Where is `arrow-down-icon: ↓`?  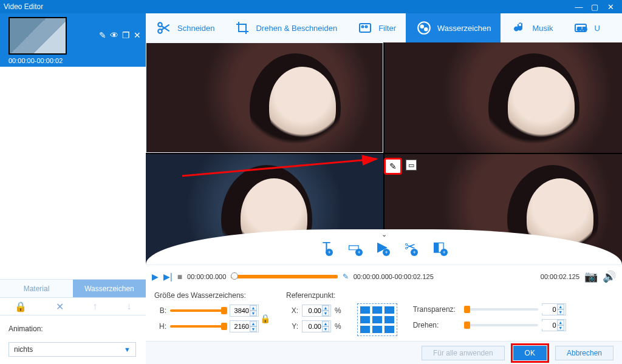 arrow-down-icon: ↓ is located at coordinates (129, 306).